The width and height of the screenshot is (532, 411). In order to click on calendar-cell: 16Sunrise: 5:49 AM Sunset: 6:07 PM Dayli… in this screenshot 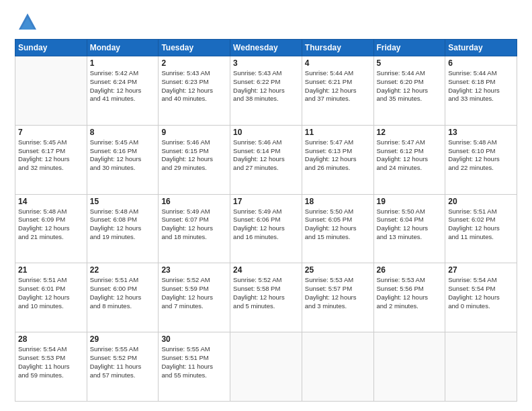, I will do `click(195, 228)`.